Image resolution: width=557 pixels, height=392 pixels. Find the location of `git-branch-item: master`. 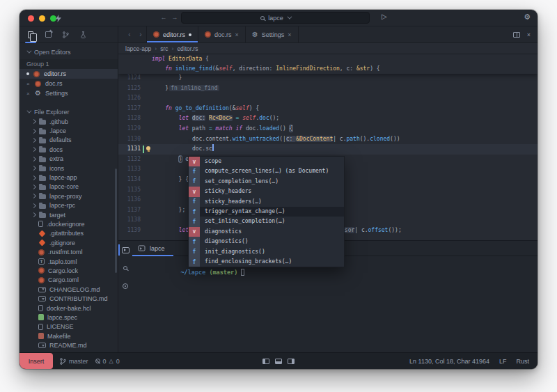

git-branch-item: master is located at coordinates (74, 361).